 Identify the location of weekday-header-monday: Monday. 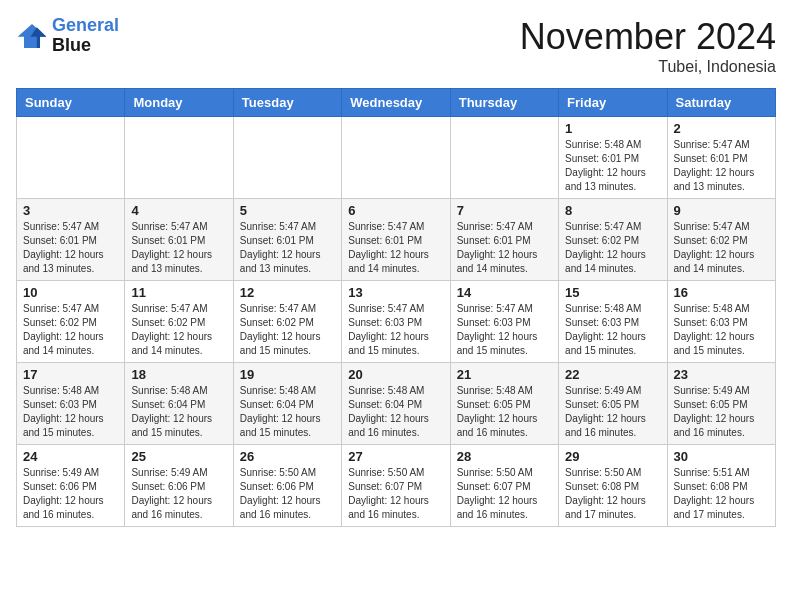
(179, 103).